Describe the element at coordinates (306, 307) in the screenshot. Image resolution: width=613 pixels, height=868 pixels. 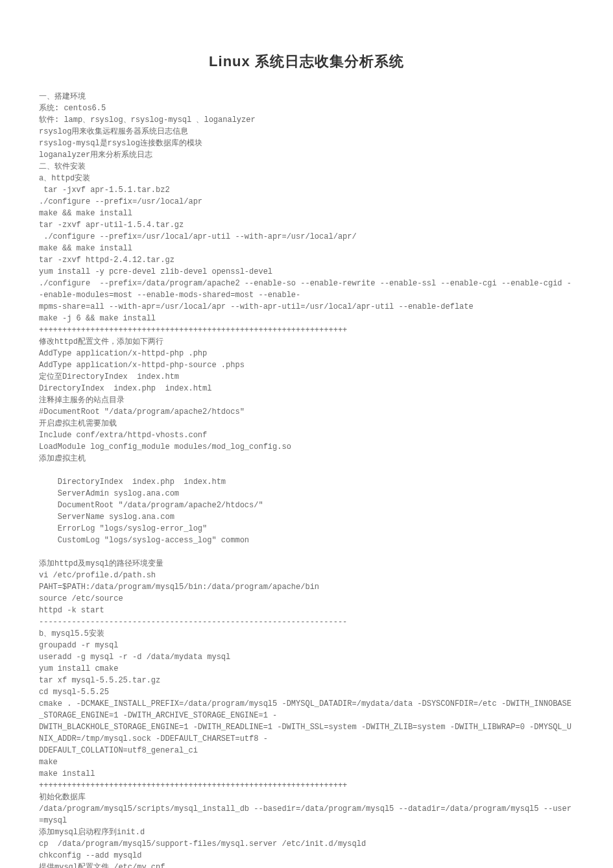
I see `text-line: mpms-share=all --with-apr=/usr/local/apr…` at that location.